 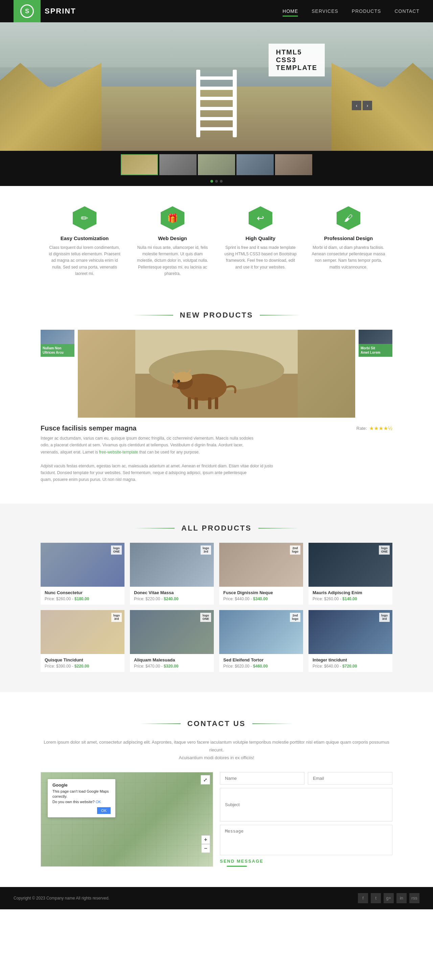 What do you see at coordinates (375, 350) in the screenshot?
I see `product-right-label: Morbi SitAmet Lorem` at bounding box center [375, 350].